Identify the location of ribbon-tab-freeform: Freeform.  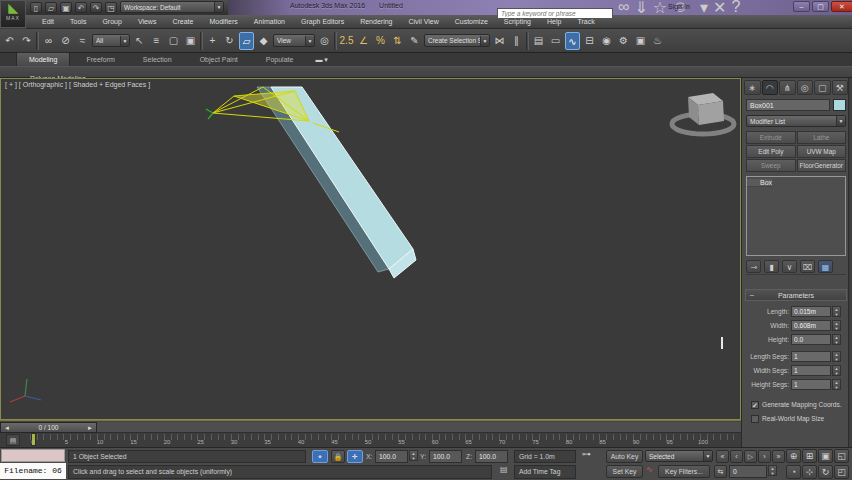
(100, 60).